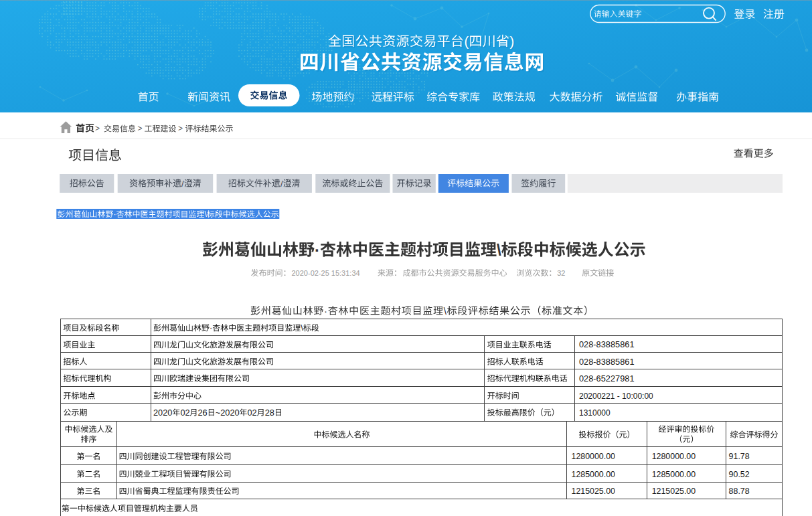 The image size is (812, 516). Describe the element at coordinates (270, 412) in the screenshot. I see `svg-text: 28` at that location.